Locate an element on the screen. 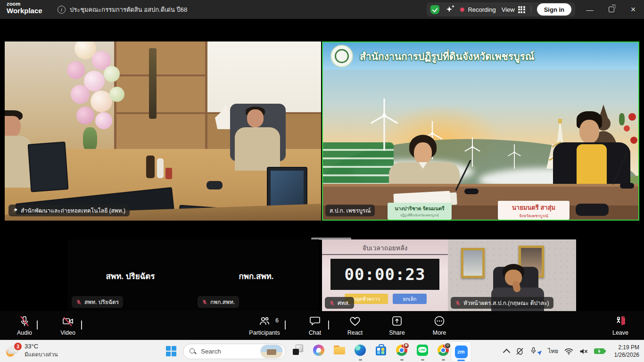 The image size is (644, 362). timer-display: 00:00:23 is located at coordinates (385, 274).